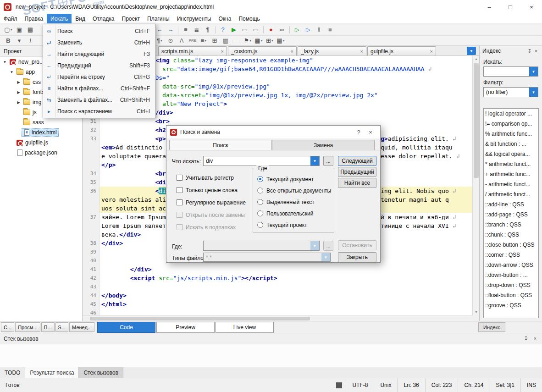  What do you see at coordinates (171, 30) in the screenshot?
I see `forward-button: →` at bounding box center [171, 30].